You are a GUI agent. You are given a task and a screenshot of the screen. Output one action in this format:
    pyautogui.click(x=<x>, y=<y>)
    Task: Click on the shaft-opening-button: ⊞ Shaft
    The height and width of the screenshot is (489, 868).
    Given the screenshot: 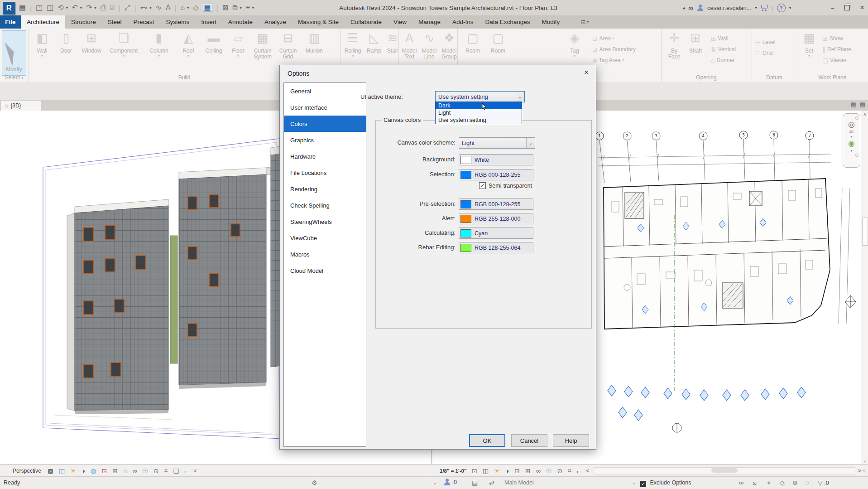 What is the action you would take?
    pyautogui.click(x=695, y=47)
    